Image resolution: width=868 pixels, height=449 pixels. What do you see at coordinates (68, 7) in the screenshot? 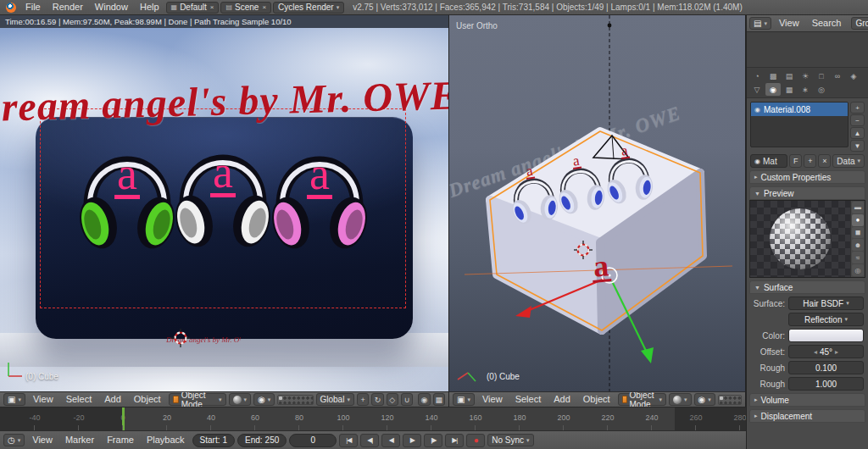
I see `menu-render: Render` at bounding box center [68, 7].